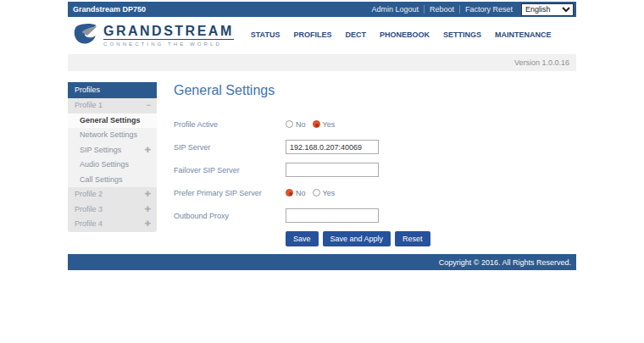  Describe the element at coordinates (402, 35) in the screenshot. I see `main-nav: STATUS PROFILES DECT PHONEBOOK SETTINGS …` at that location.